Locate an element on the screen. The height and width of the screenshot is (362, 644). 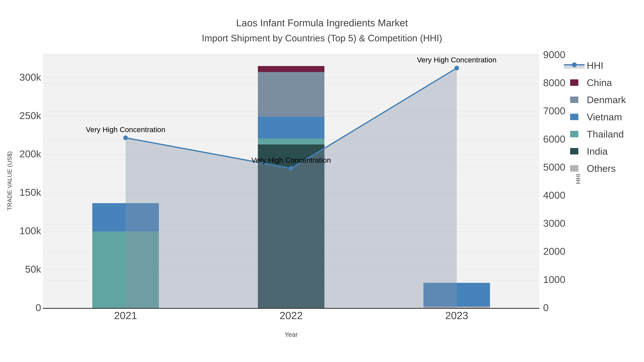
y-right-tick: 2000 is located at coordinates (554, 251).